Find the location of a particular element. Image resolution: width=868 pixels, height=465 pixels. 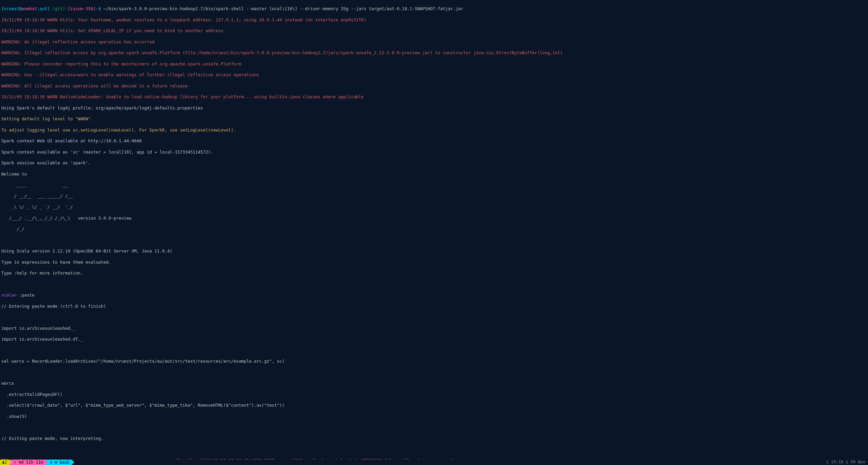

code-line: import io.archivesunleashed._ is located at coordinates (434, 328).